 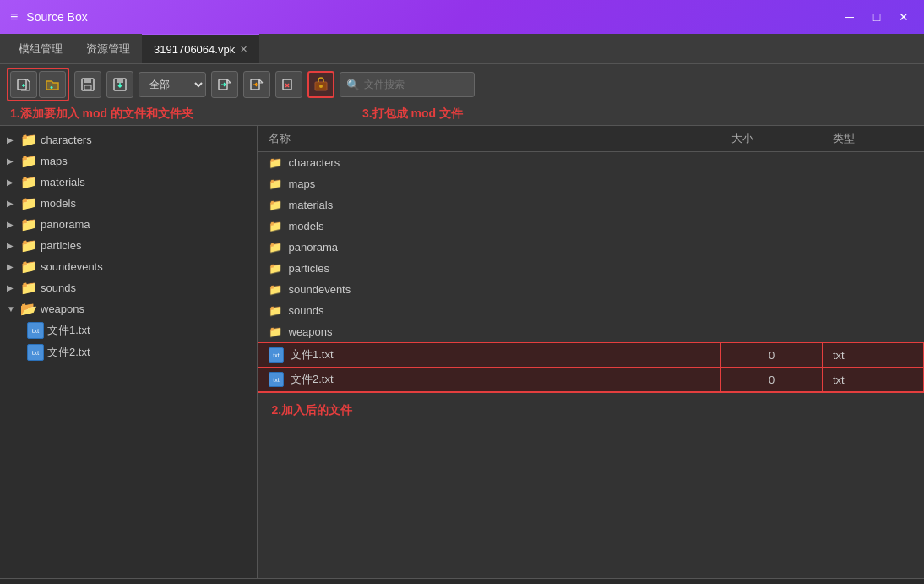 I want to click on chevron-down-icon: ▼, so click(x=12, y=309).